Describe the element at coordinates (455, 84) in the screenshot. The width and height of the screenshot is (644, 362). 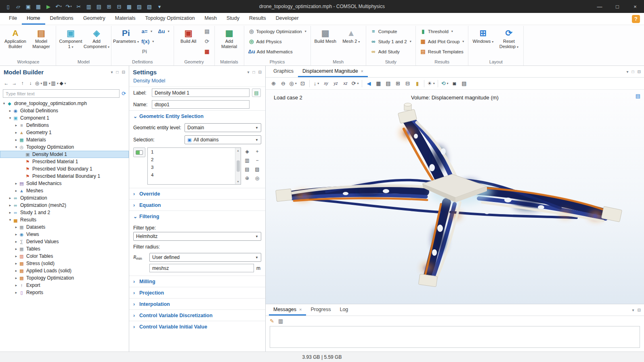
I see `image-snapshot-button: ◙` at that location.